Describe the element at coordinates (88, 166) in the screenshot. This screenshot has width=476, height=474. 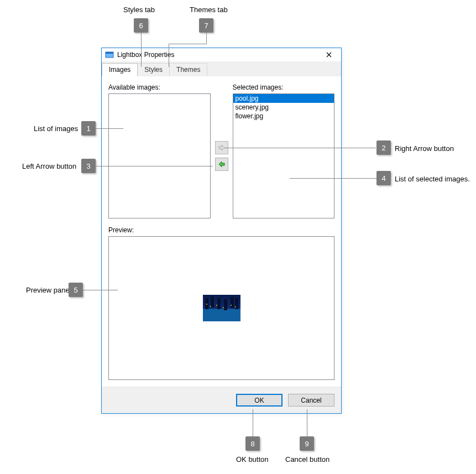
I see `callout-box-3: 3` at that location.